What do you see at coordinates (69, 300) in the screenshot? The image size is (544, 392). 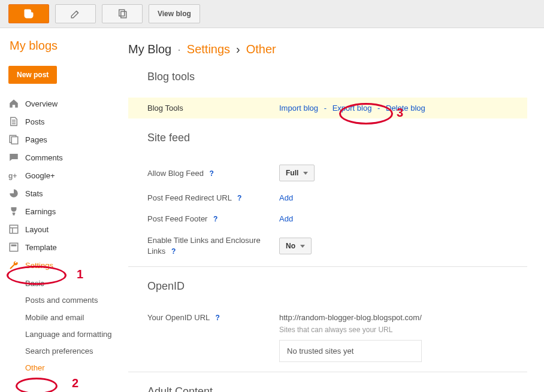 I see `sidebar-sub-posts-comments: Posts and comments` at bounding box center [69, 300].